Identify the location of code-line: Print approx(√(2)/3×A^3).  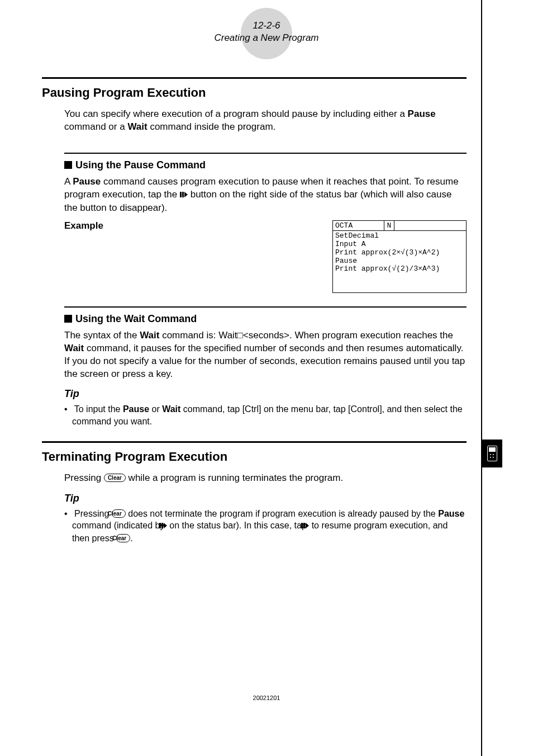
(388, 268).